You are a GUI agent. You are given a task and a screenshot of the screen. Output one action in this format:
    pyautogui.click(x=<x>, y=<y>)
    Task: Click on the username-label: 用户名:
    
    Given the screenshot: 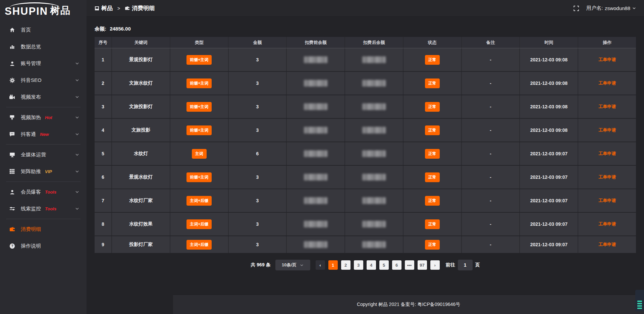 What is the action you would take?
    pyautogui.click(x=594, y=8)
    